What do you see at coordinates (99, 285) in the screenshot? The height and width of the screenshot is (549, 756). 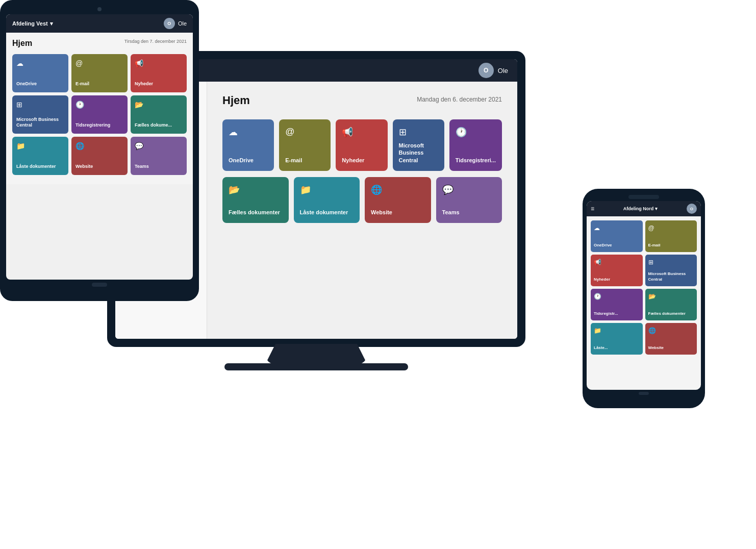 I see `tablet-home-button` at bounding box center [99, 285].